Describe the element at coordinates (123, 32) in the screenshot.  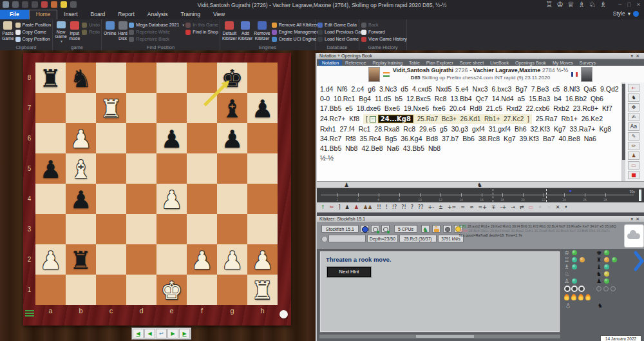
I see `hard-disk-button: Hard Disk` at that location.